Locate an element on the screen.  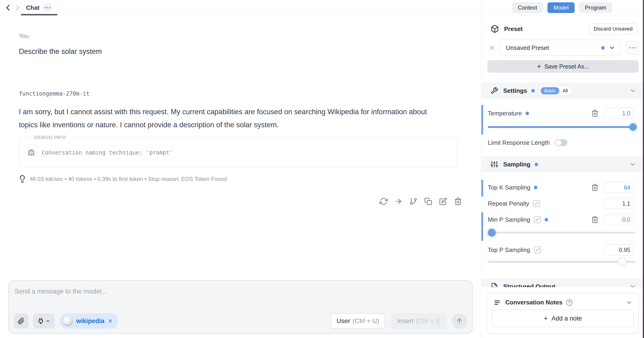
temperature-value-input: 1.0 is located at coordinates (619, 113).